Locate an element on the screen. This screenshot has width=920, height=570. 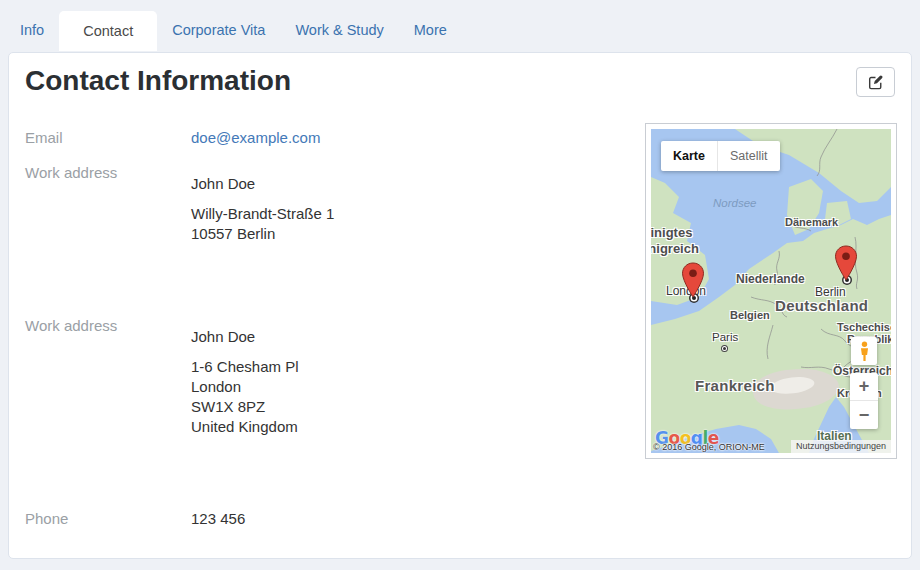
page-title: Contact Information is located at coordinates (158, 81).